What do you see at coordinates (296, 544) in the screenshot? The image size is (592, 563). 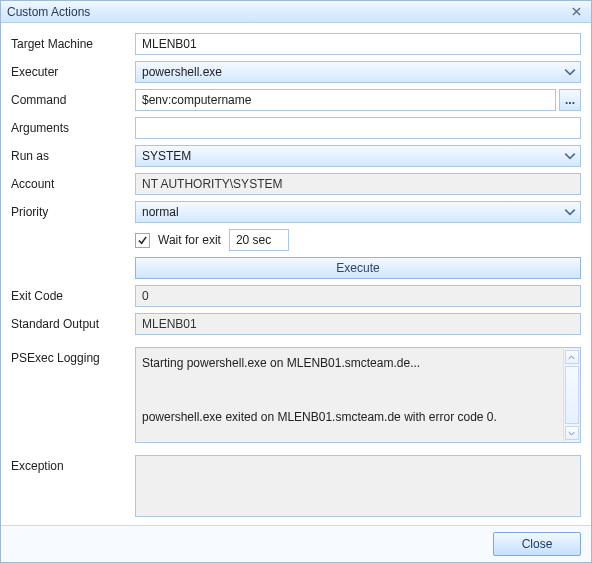 I see `dialog-footer: Close` at bounding box center [296, 544].